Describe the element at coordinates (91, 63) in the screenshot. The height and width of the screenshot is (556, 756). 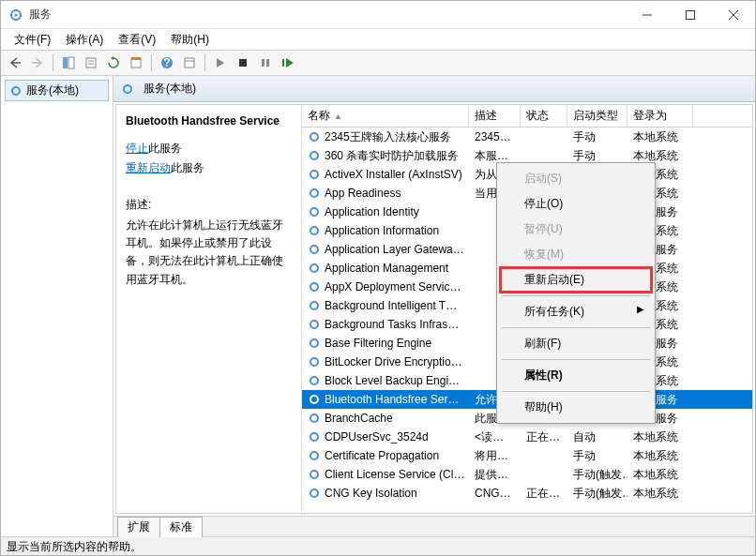
I see `export-list-button` at that location.